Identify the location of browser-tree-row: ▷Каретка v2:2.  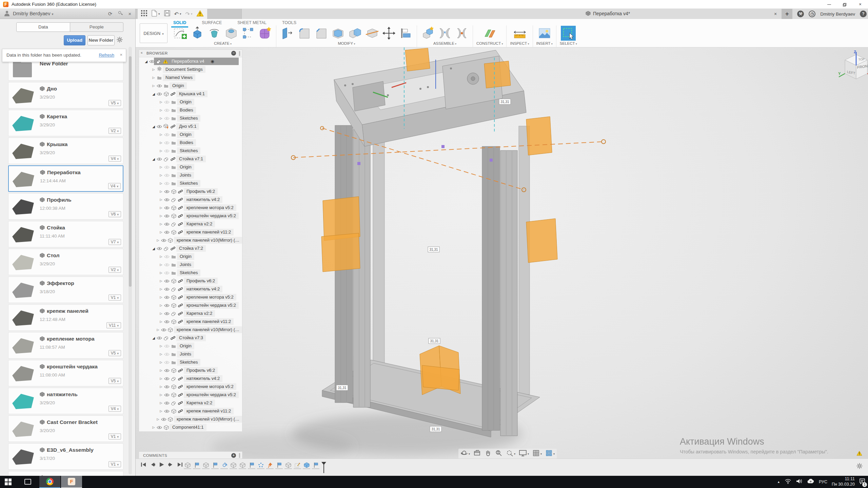
(191, 403).